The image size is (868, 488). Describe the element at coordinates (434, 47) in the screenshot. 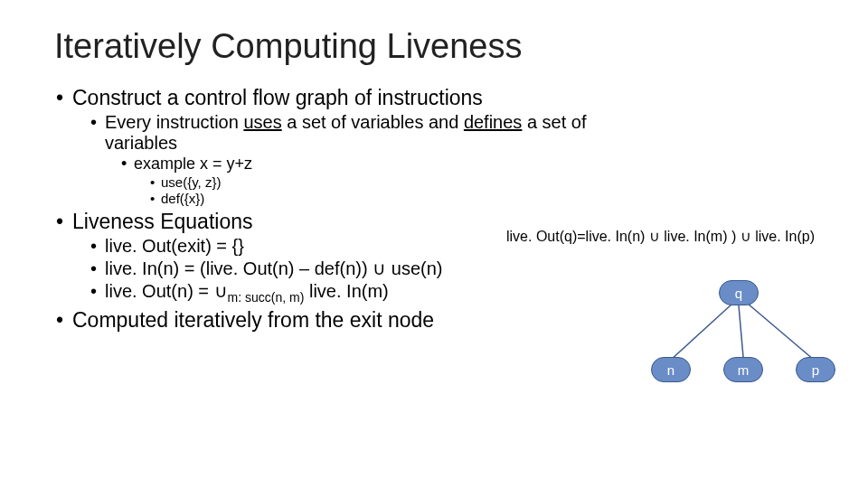

I see `slide-title: Iteratively Computing Liveness` at that location.